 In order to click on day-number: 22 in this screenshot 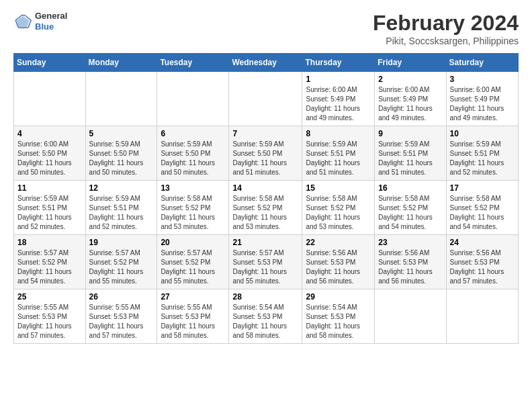, I will do `click(339, 242)`.